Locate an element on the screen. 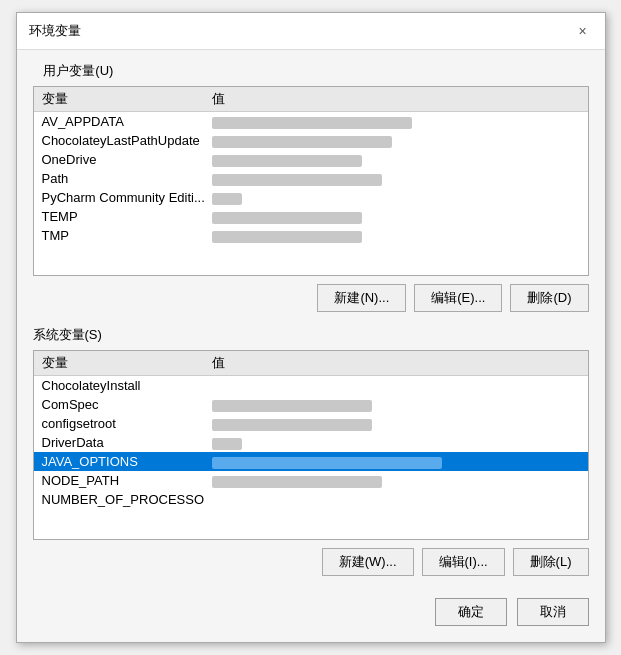 This screenshot has width=621, height=655. table-row: PyCharm Community Editi... is located at coordinates (311, 198).